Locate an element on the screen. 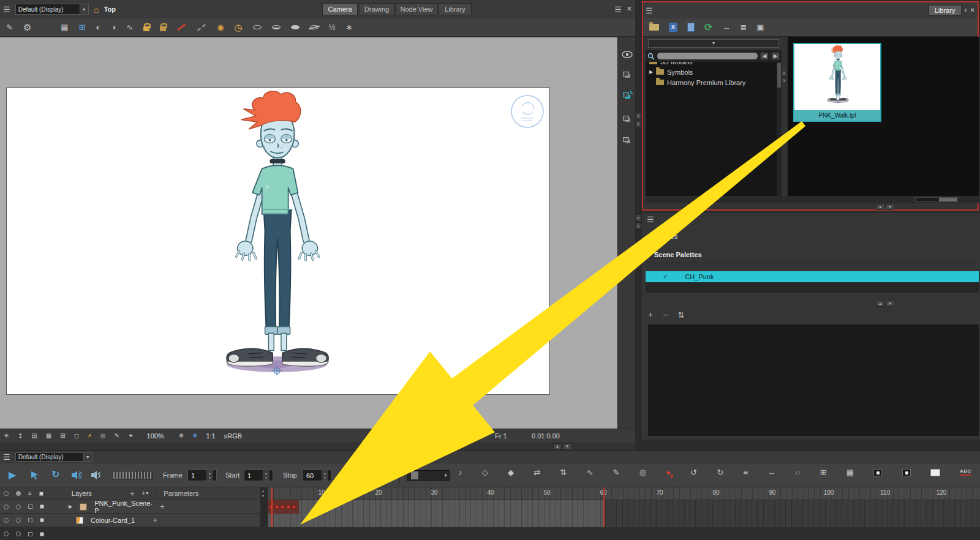 The height and width of the screenshot is (540, 980). dashed-stroke-icon is located at coordinates (202, 27).